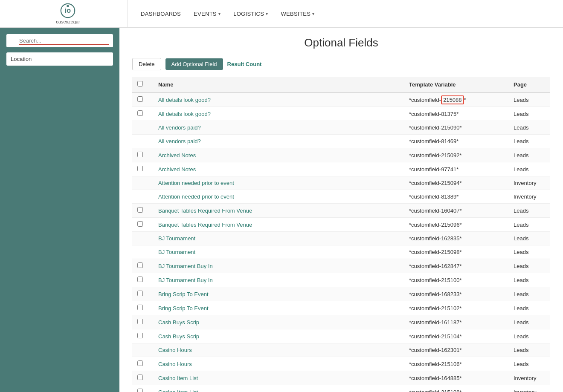 This screenshot has width=563, height=392. I want to click on header-name: Name, so click(279, 84).